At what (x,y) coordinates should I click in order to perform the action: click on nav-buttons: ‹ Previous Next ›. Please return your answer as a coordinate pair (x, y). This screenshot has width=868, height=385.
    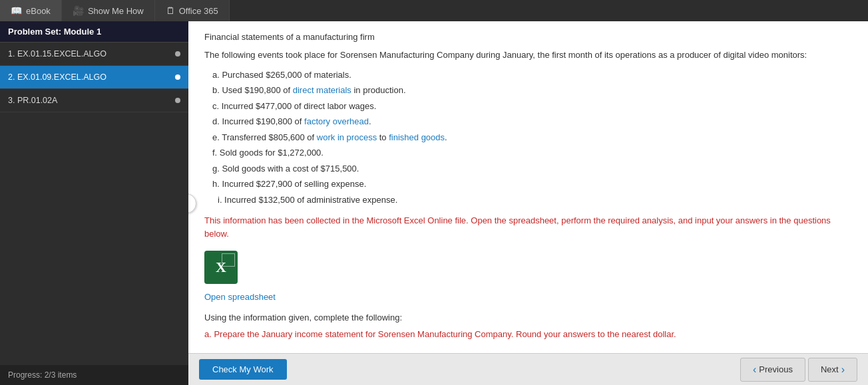
    Looking at the image, I should click on (799, 370).